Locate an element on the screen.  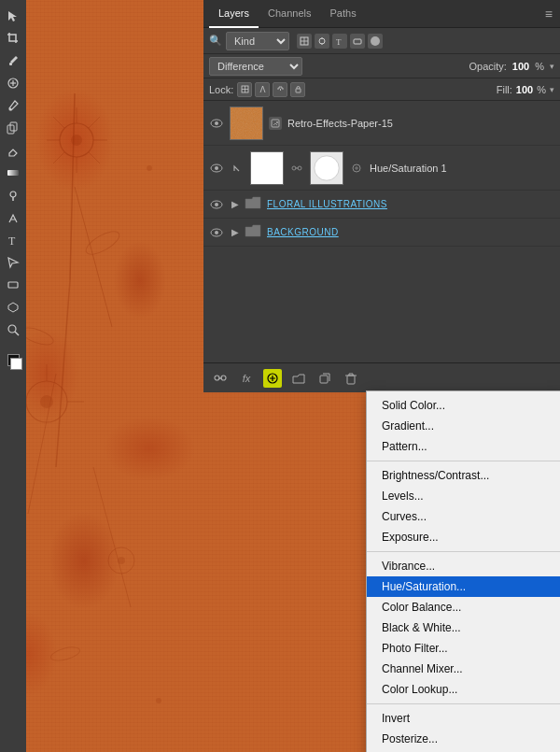
tool-brush is located at coordinates (13, 106).